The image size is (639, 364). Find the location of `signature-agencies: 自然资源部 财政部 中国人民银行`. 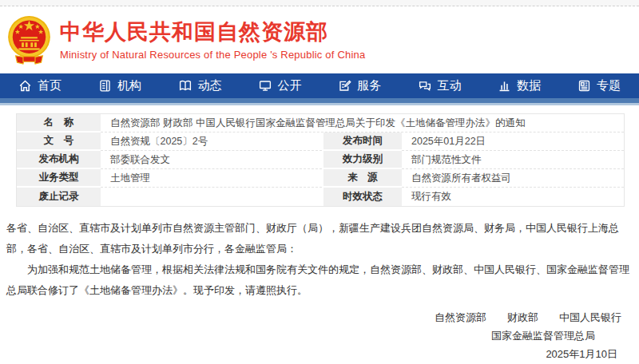

signature-agencies: 自然资源部 财政部 中国人民银行 is located at coordinates (320, 318).